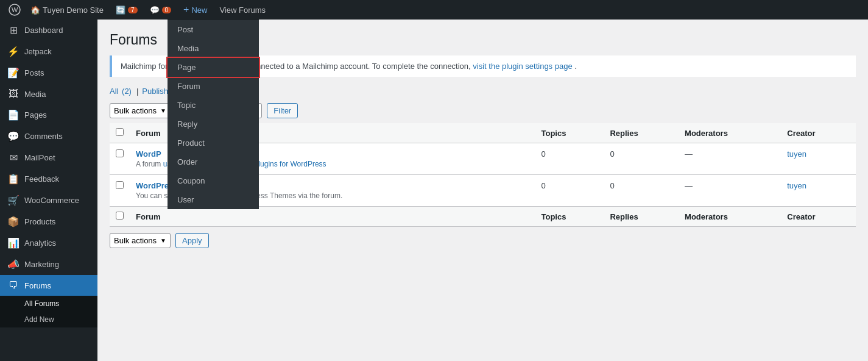  Describe the element at coordinates (434, 10) in the screenshot. I see `admin-bar: W 🏠 Tuyen Demo Site 🔄 7 💬 0 + New View F…` at that location.